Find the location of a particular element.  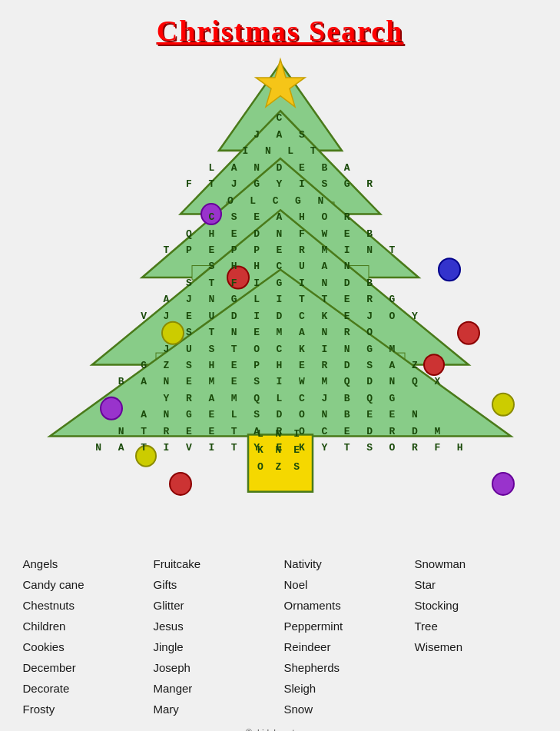

word-item: Star is located at coordinates (476, 585).